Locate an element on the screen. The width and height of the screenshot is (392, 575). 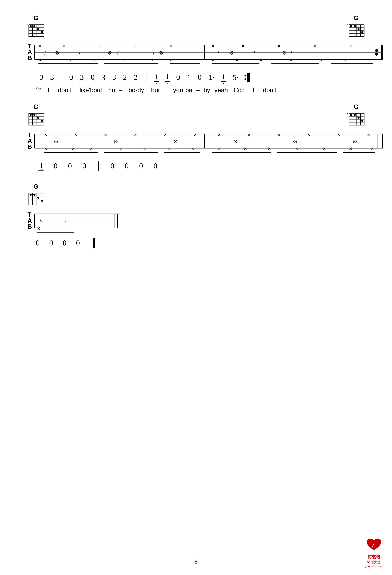
note-0-2a: 0 is located at coordinates (55, 166).